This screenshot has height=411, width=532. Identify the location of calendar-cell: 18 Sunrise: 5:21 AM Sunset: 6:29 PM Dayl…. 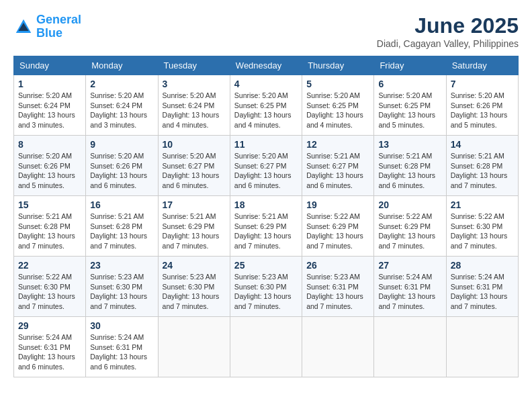
(266, 226).